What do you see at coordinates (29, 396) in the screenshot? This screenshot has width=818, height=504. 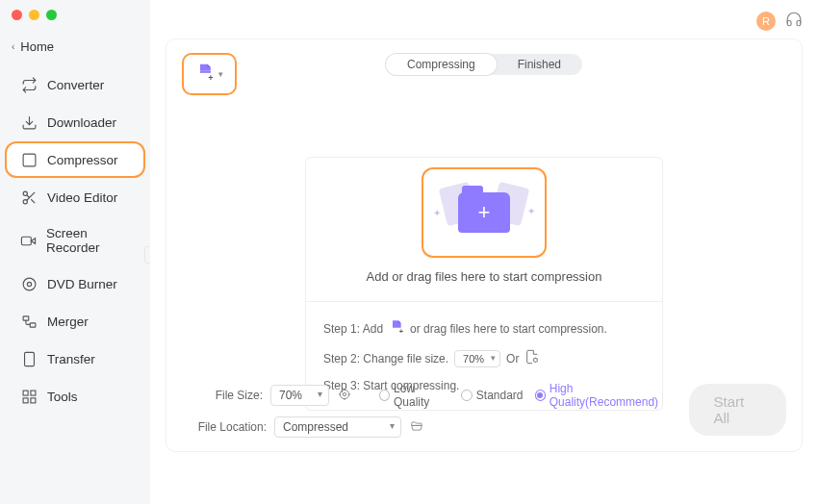 I see `grid-icon` at bounding box center [29, 396].